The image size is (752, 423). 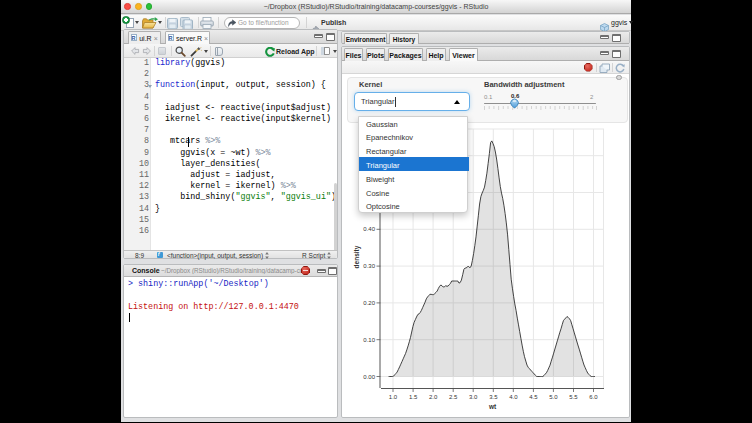 I want to click on svg-text: 3.5, so click(x=494, y=397).